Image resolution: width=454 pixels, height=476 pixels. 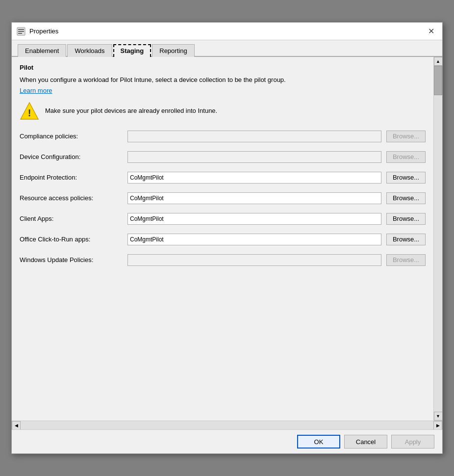 I want to click on input-client-apps, so click(x=254, y=219).